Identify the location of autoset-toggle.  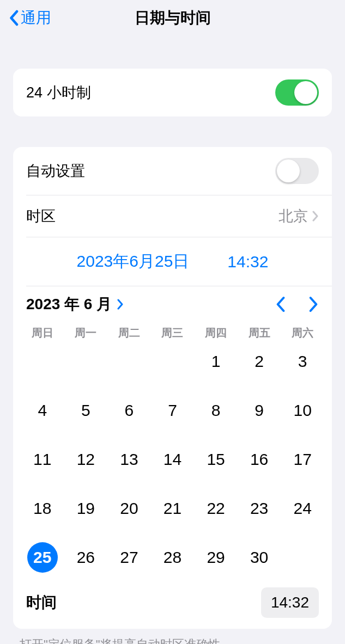
(297, 171).